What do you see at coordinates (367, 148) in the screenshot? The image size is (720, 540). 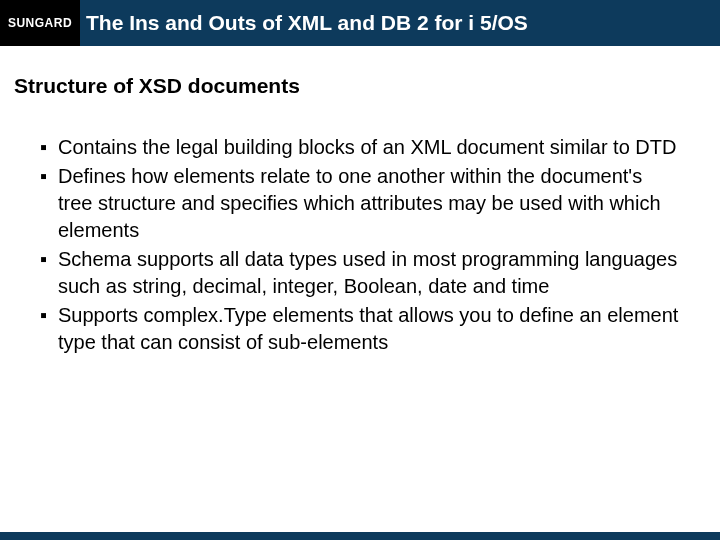 I see `list-item-text: Contains the legal building blocks of an…` at bounding box center [367, 148].